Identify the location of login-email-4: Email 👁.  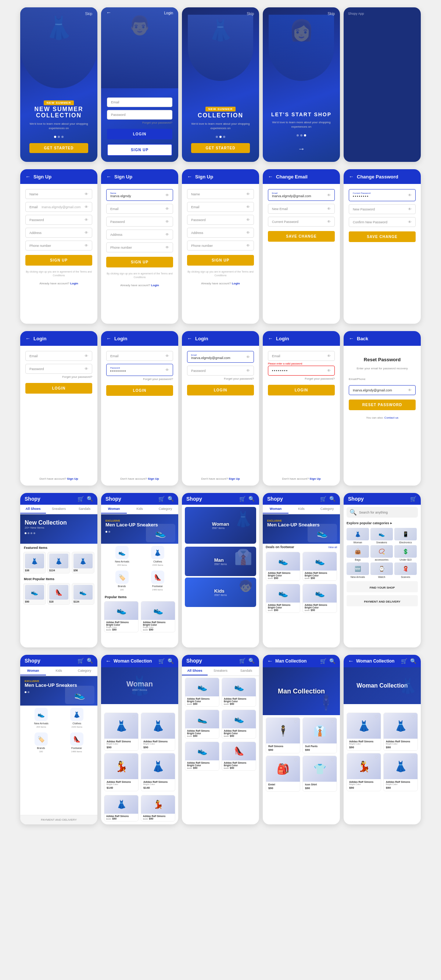
(301, 356).